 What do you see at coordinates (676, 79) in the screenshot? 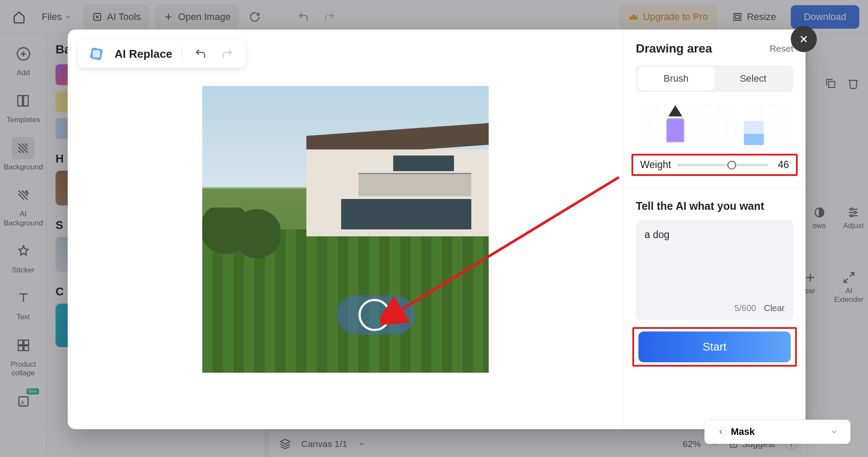
I see `tab-brush: Brush` at bounding box center [676, 79].